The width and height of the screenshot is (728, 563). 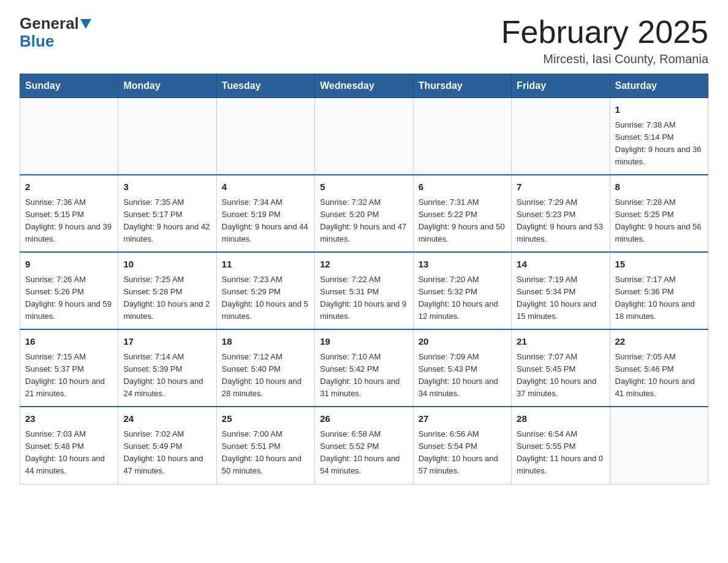 What do you see at coordinates (659, 368) in the screenshot?
I see `table-row: 22Sunrise: 7:05 AM Sunset: 5:46 PM Dayli…` at bounding box center [659, 368].